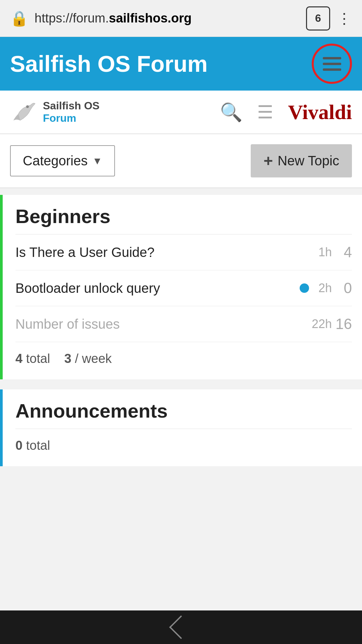 The width and height of the screenshot is (362, 644). What do you see at coordinates (19, 18) in the screenshot?
I see `lock-icon: 🔒` at bounding box center [19, 18].